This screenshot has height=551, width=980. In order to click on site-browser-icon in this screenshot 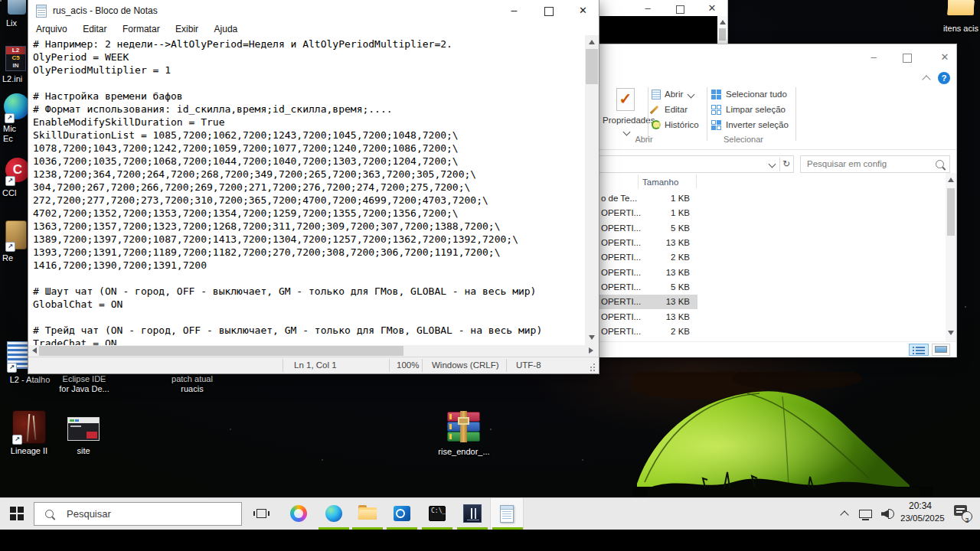, I will do `click(83, 429)`.